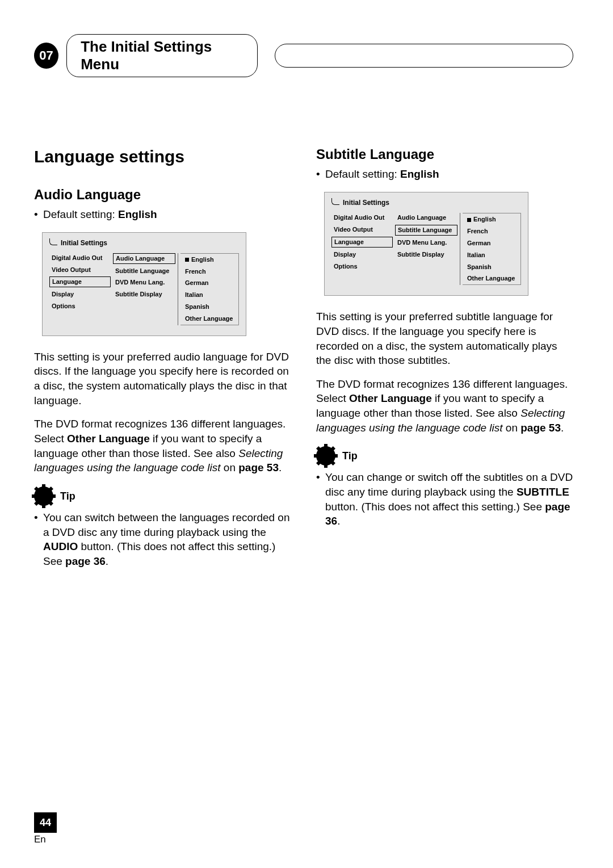  What do you see at coordinates (85, 561) in the screenshot?
I see `page-ref: page 36` at bounding box center [85, 561].